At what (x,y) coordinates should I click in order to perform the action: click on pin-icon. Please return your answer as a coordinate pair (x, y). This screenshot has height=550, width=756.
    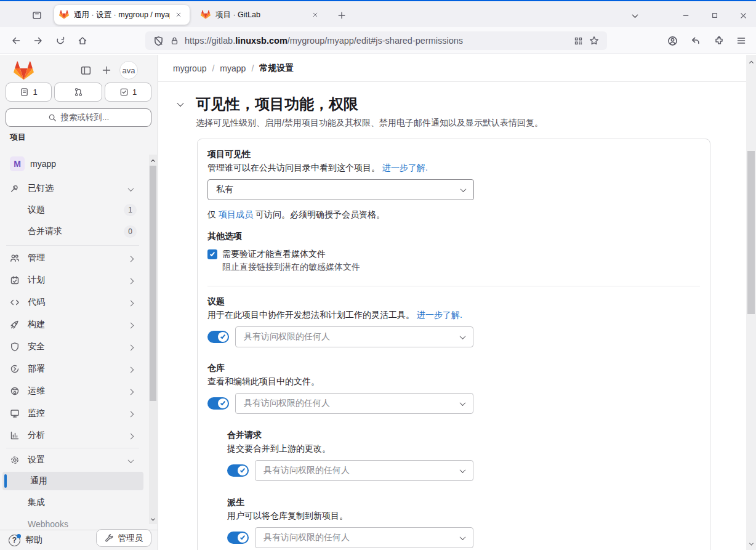
    Looking at the image, I should click on (15, 188).